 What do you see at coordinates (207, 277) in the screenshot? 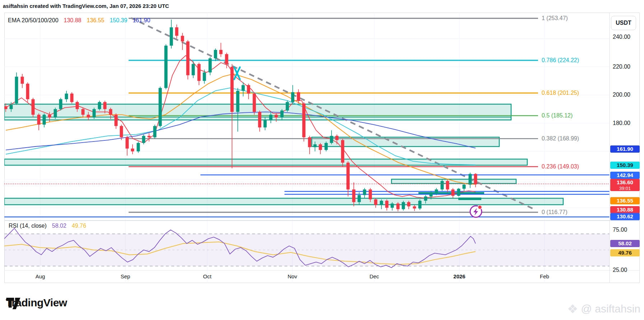
I see `time-axis-label: Oct` at bounding box center [207, 277].